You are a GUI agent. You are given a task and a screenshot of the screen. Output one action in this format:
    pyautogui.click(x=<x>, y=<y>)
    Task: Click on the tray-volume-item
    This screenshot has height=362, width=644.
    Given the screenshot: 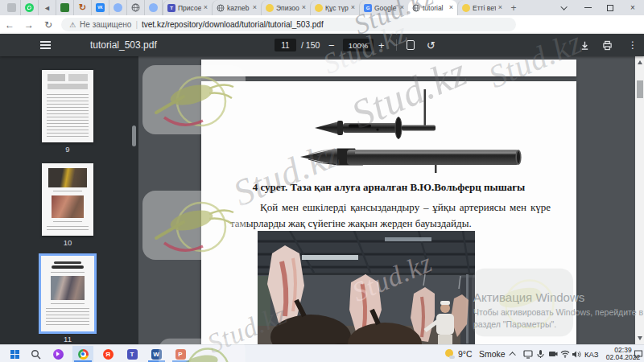 What is the action you would take?
    pyautogui.click(x=576, y=354)
    